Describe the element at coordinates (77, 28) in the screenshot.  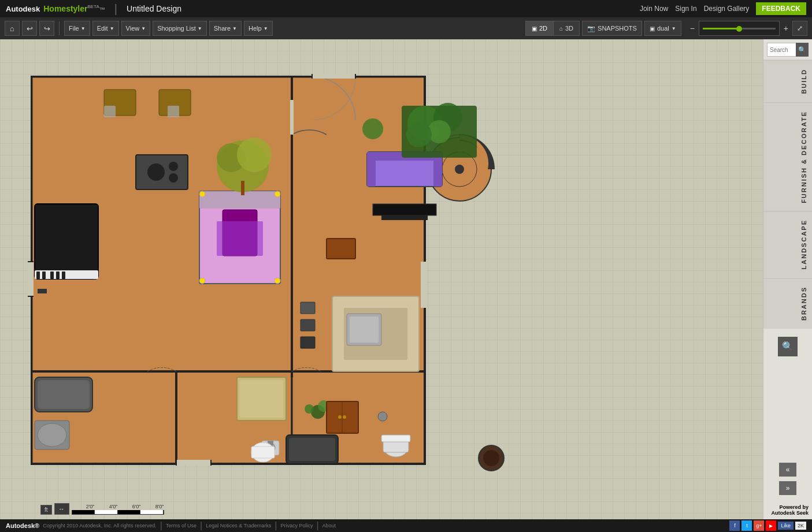
I see `file-menu: File ▼` at that location.